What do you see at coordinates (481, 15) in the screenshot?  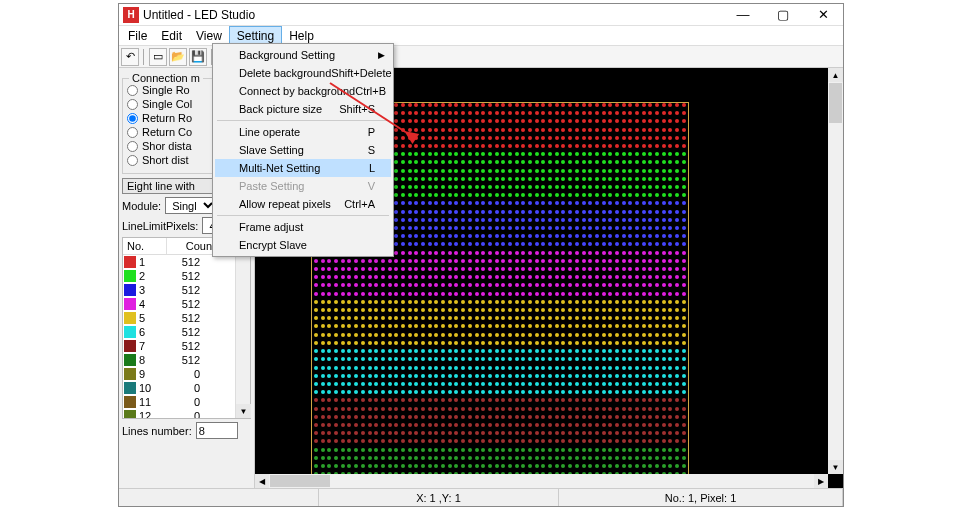 I see `title-bar: H Untitled - LED Studio — ▢ ✕` at bounding box center [481, 15].